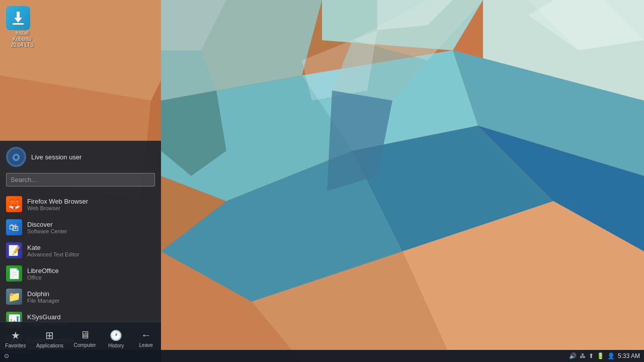 The width and height of the screenshot is (644, 362). Describe the element at coordinates (85, 339) in the screenshot. I see `taskbar-computer: 🖥Computer` at that location.